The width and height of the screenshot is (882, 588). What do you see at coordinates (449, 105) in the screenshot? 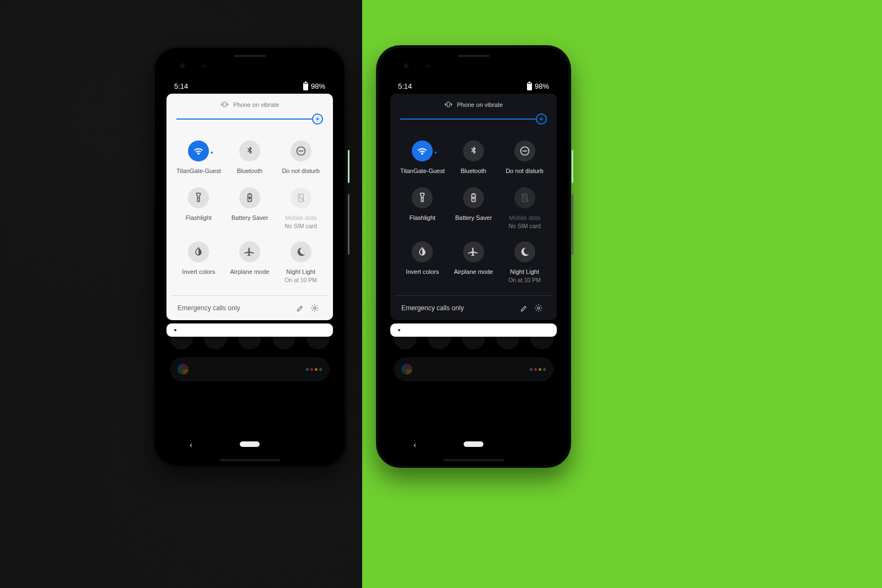
I see `vibrate-icon` at bounding box center [449, 105].